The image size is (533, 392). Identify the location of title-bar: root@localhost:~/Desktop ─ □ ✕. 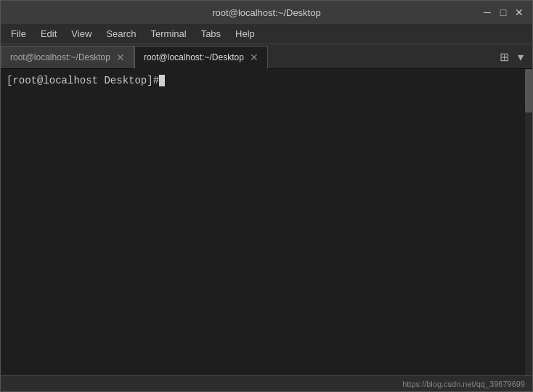
(266, 12).